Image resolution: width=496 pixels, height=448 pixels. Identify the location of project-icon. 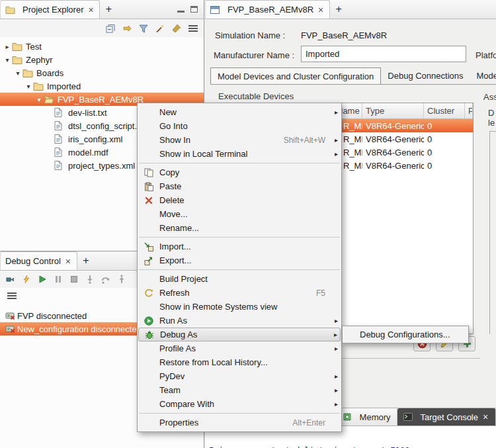
(17, 60).